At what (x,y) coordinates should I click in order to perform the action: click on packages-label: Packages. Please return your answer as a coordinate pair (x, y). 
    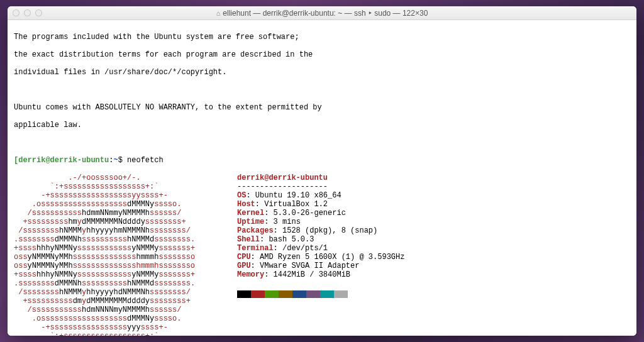
    Looking at the image, I should click on (255, 231).